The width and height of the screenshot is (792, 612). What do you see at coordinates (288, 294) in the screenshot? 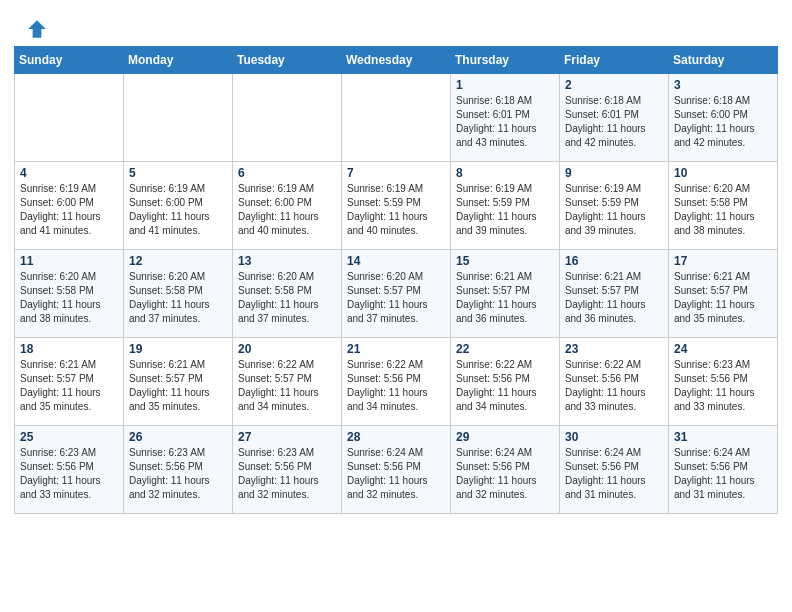
I see `day-cell: 13Sunrise: 6:20 AM Sunset: 5:58 PM Dayli…` at bounding box center [288, 294].